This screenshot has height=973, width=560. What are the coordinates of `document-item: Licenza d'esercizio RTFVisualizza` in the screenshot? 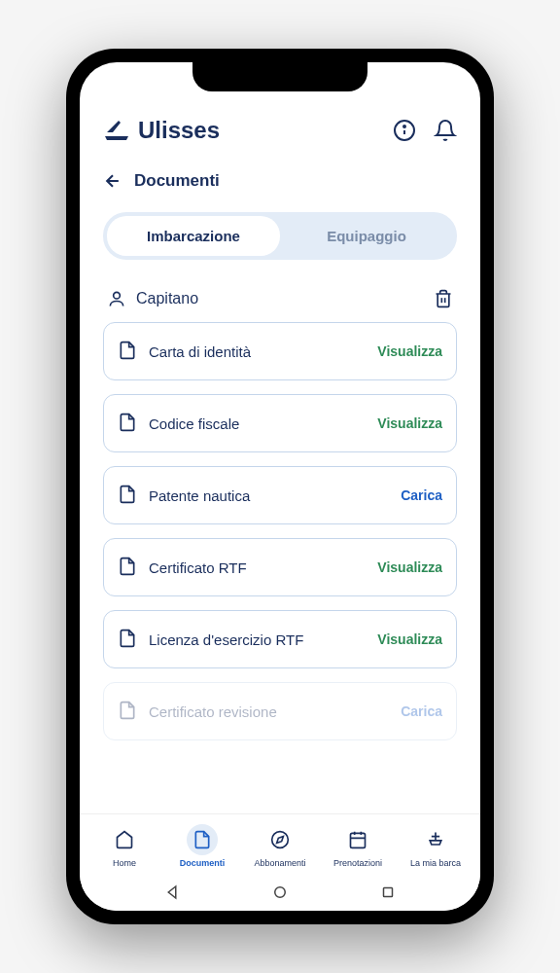 It's located at (280, 639).